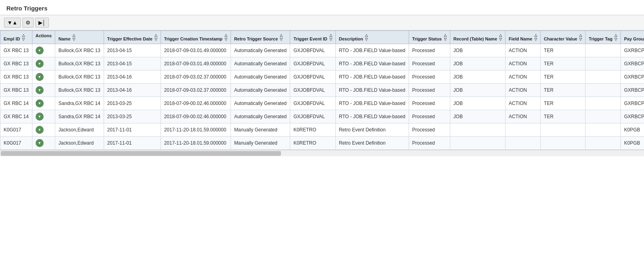 This screenshot has width=644, height=254. What do you see at coordinates (141, 153) in the screenshot?
I see `scrollbar-thumb` at bounding box center [141, 153].